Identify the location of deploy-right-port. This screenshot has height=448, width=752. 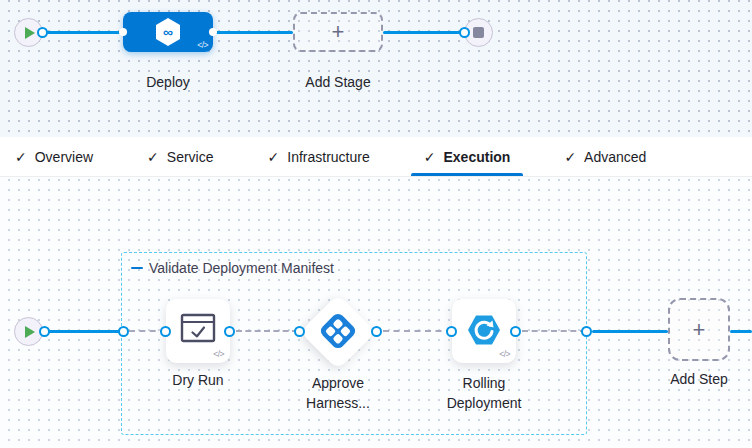
(213, 32).